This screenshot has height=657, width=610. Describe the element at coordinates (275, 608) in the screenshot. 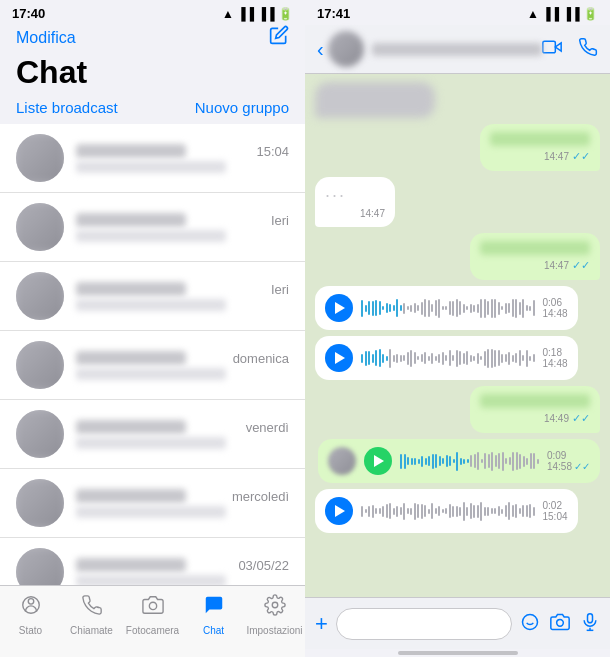

I see `impostazioni-icon` at that location.